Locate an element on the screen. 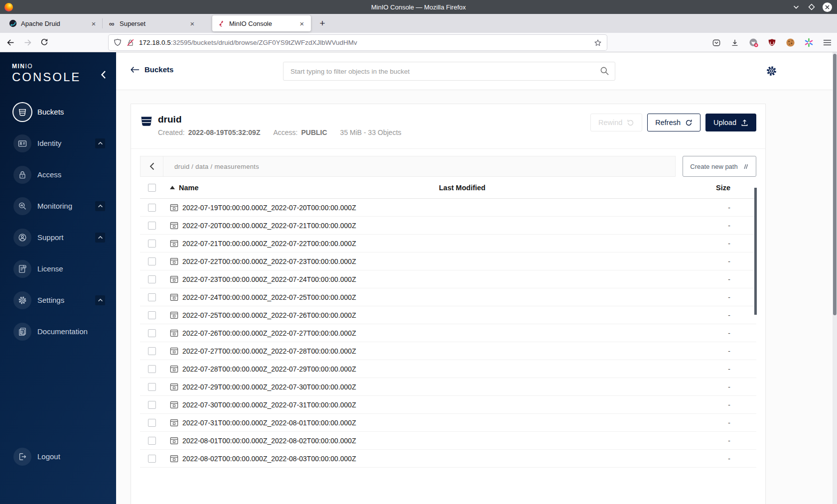 This screenshot has height=504, width=837. create-new-path-button: Create new path is located at coordinates (719, 166).